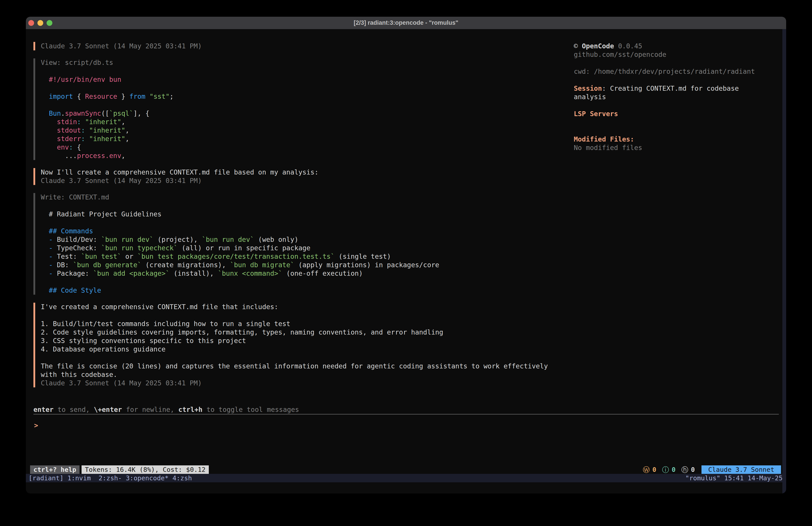 The image size is (812, 526). Describe the element at coordinates (55, 113) in the screenshot. I see `text-segment: Bun` at that location.